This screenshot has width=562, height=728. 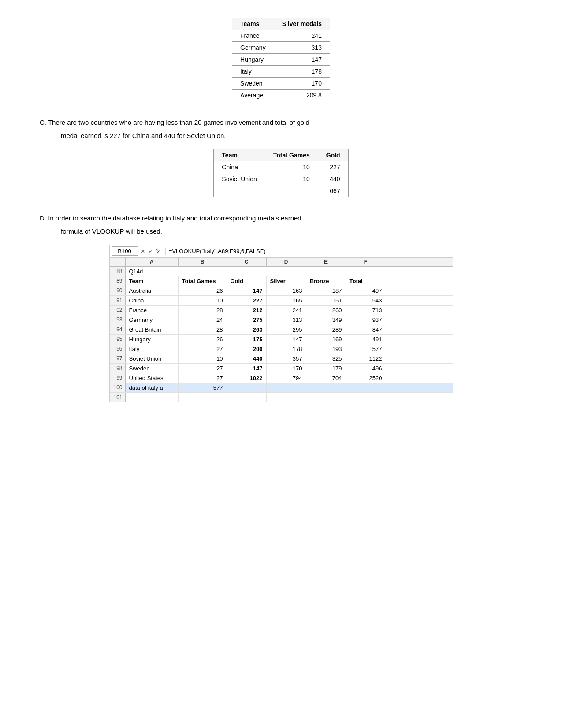 I want to click on table-cell: Bronze, so click(x=326, y=281).